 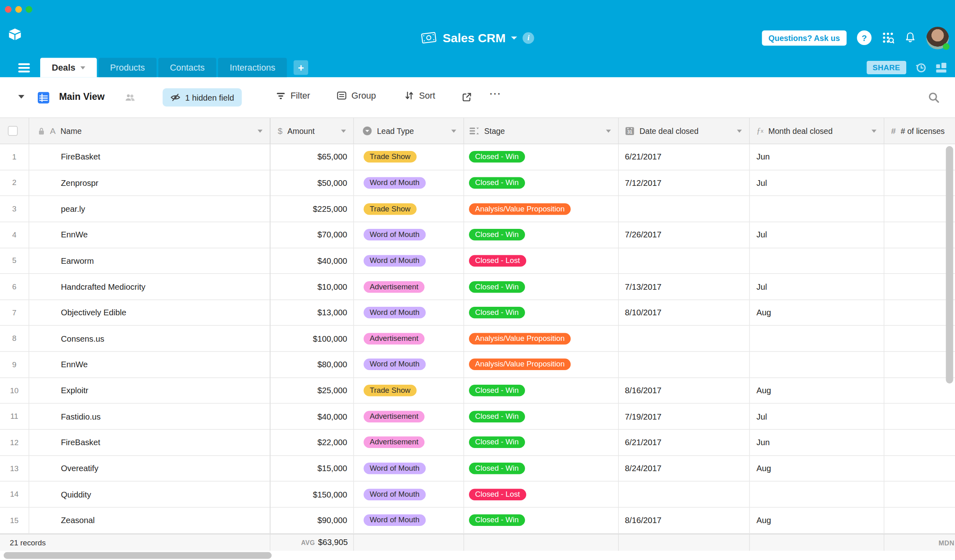 What do you see at coordinates (947, 543) in the screenshot?
I see `mdn-label: MDN` at bounding box center [947, 543].